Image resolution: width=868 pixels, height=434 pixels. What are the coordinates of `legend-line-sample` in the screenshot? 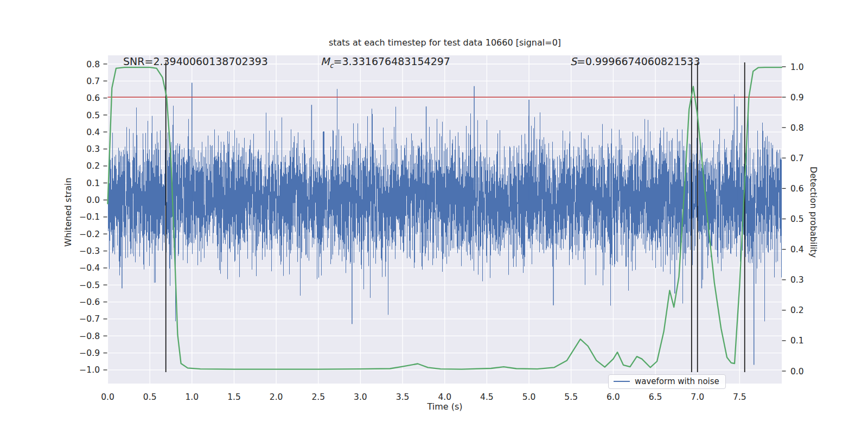 It's located at (622, 381).